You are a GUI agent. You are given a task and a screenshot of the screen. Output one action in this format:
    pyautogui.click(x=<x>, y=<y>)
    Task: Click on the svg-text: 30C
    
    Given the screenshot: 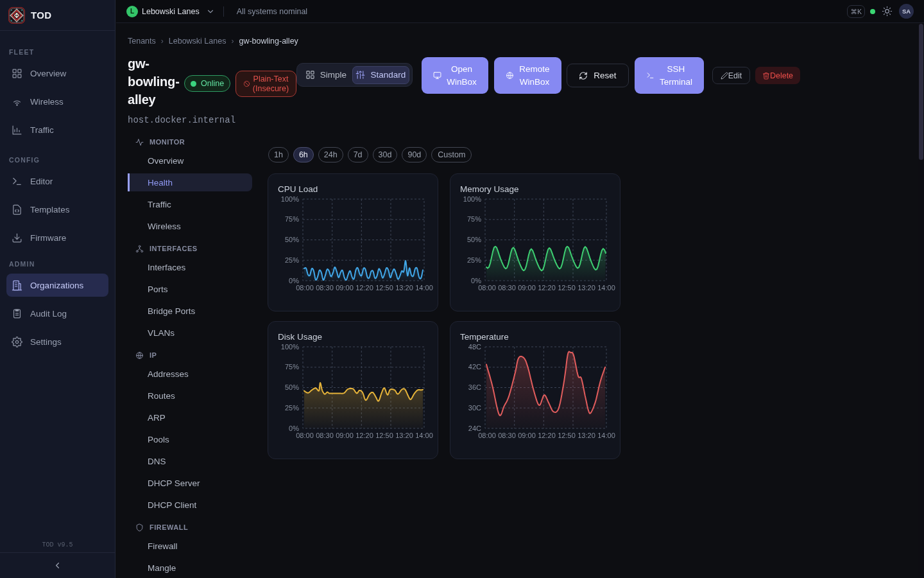 What is the action you would take?
    pyautogui.click(x=475, y=408)
    